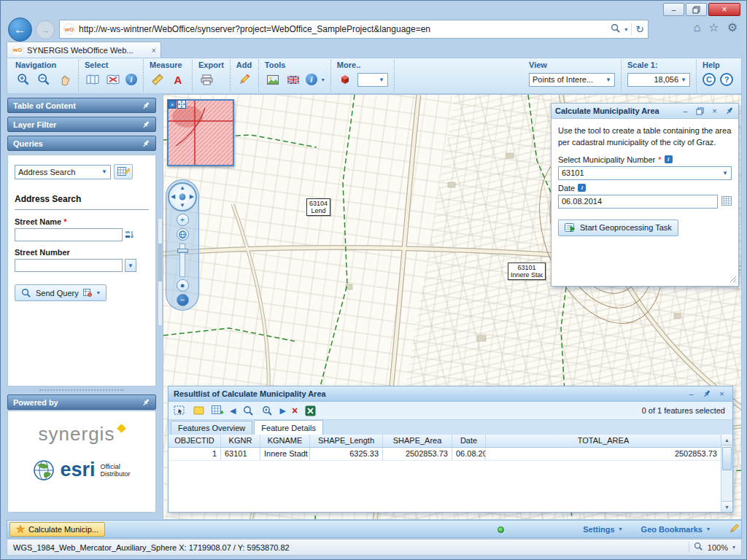  What do you see at coordinates (172, 104) in the screenshot?
I see `overview-close-icon: ×` at bounding box center [172, 104].